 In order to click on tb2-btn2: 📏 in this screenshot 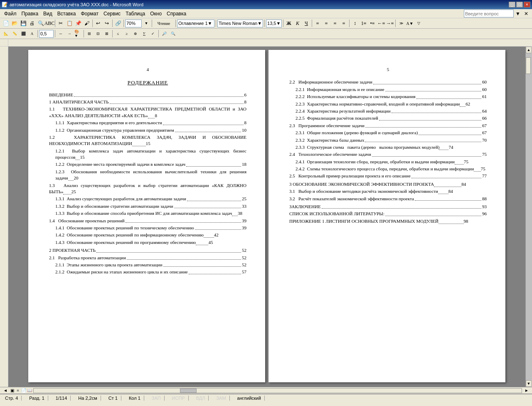, I will do `click(15, 34)`.